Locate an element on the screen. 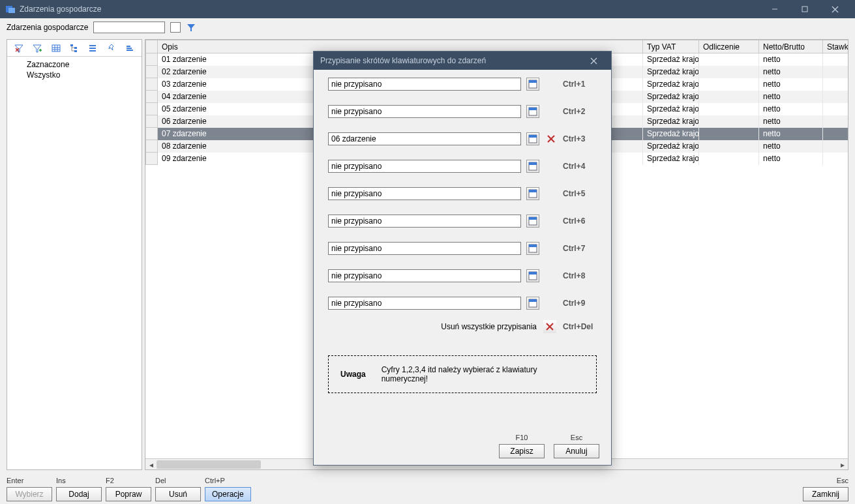  col-netto-brutto: Netto/Brutto is located at coordinates (791, 47).